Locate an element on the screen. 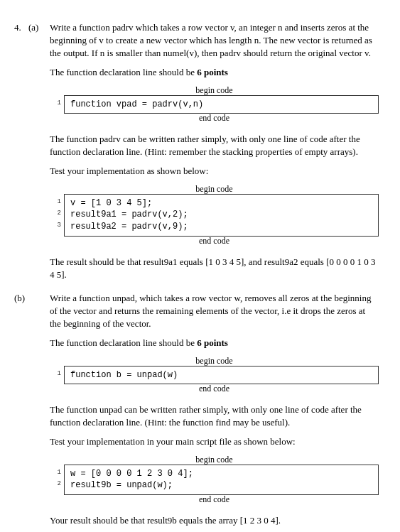  subpart-b-label: (b) is located at coordinates (23, 298).